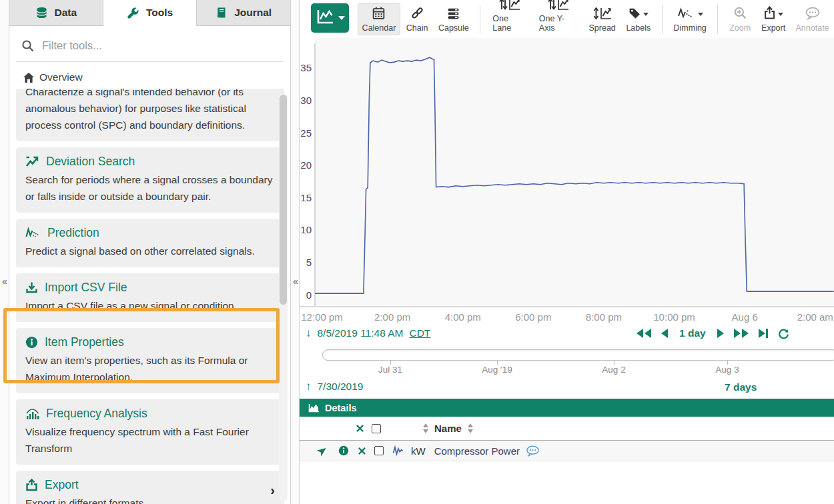 This screenshot has width=834, height=504. I want to click on tool-card-export: ExportExport in different formats›, so click(150, 487).